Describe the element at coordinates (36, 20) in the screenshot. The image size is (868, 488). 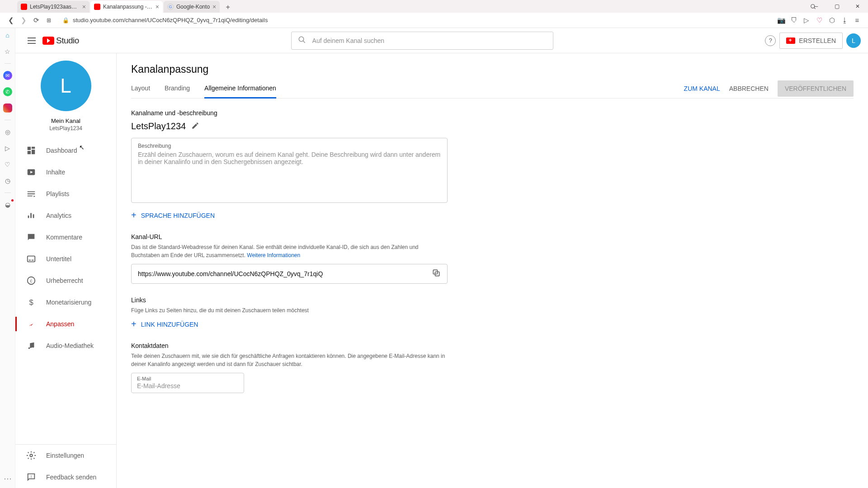
I see `reload-button: ⟳` at that location.